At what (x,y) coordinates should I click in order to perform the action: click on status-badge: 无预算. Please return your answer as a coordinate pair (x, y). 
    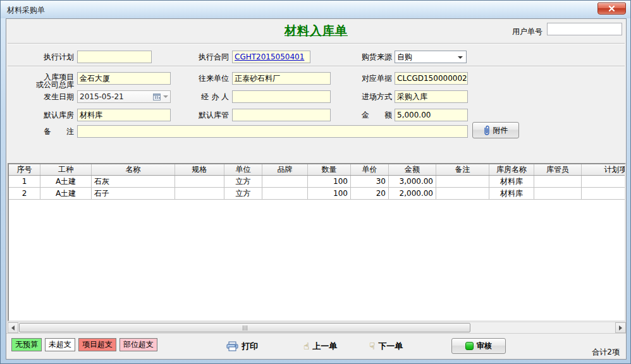
    Looking at the image, I should click on (27, 345).